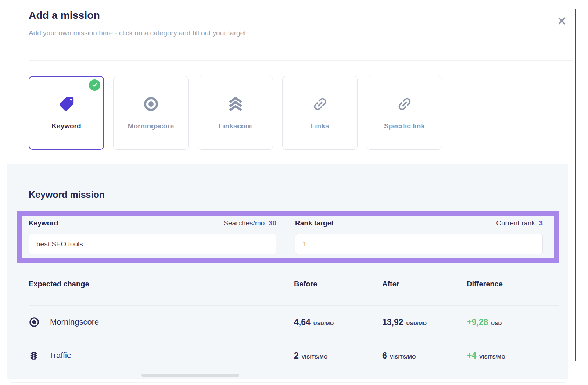  Describe the element at coordinates (315, 223) in the screenshot. I see `rank-target-label: Rank target` at that location.